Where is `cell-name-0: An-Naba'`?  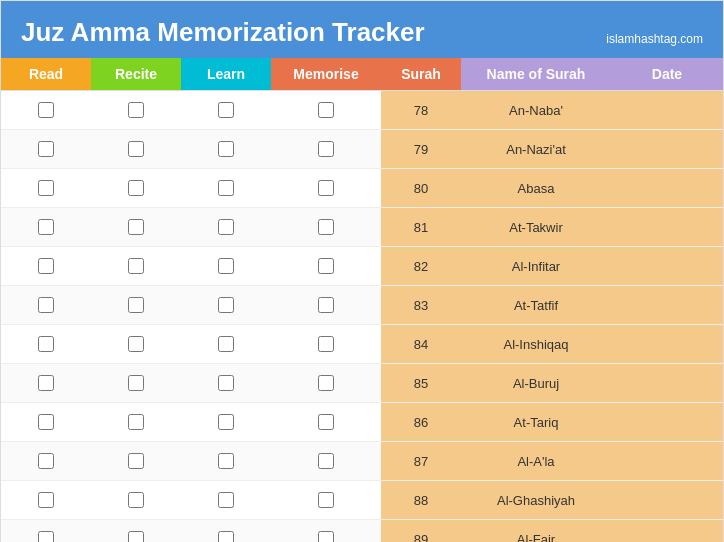 cell-name-0: An-Naba' is located at coordinates (536, 110).